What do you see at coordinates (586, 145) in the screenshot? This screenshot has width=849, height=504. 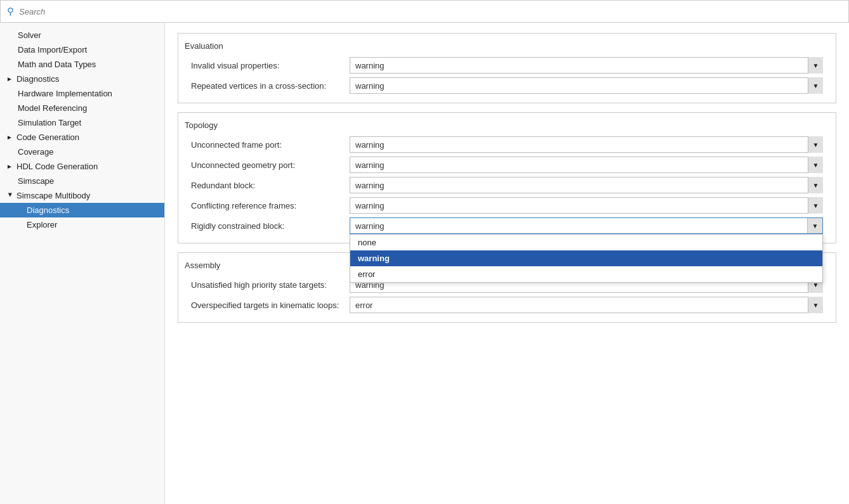 I see `unconnected-frame-port-select-wrap: warning none error ▼` at bounding box center [586, 145].